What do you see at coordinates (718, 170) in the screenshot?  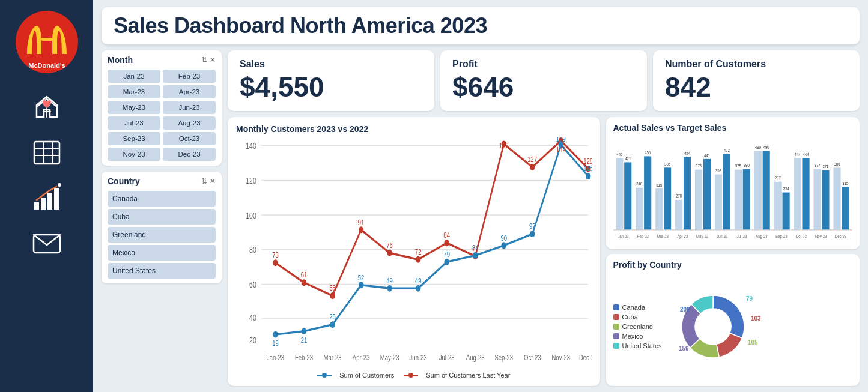 I see `svg-text: 359` at bounding box center [718, 170].